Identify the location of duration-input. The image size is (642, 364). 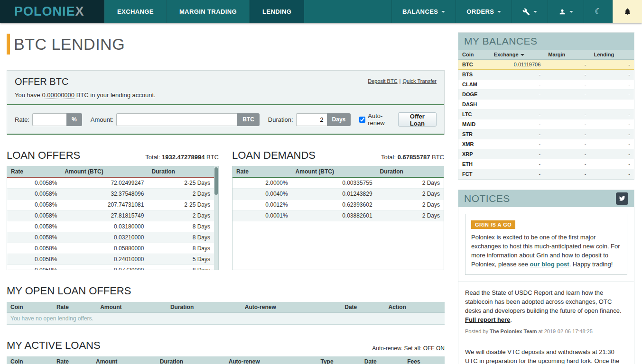
(311, 119).